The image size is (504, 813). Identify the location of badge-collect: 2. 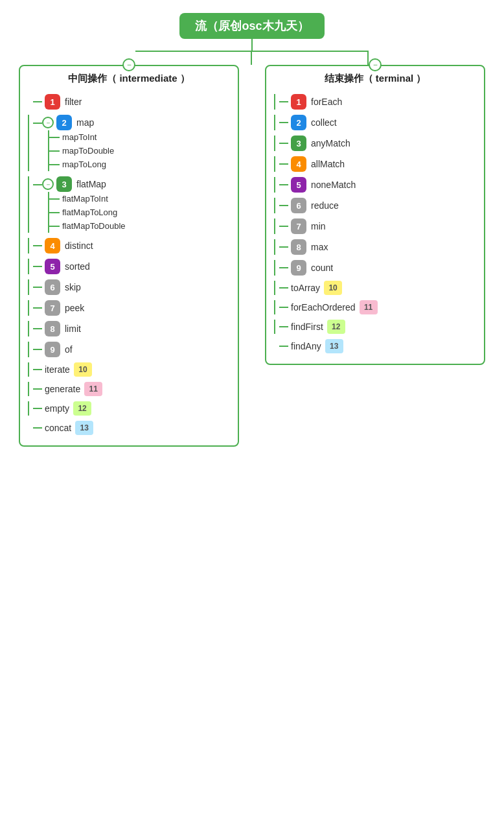
(299, 123).